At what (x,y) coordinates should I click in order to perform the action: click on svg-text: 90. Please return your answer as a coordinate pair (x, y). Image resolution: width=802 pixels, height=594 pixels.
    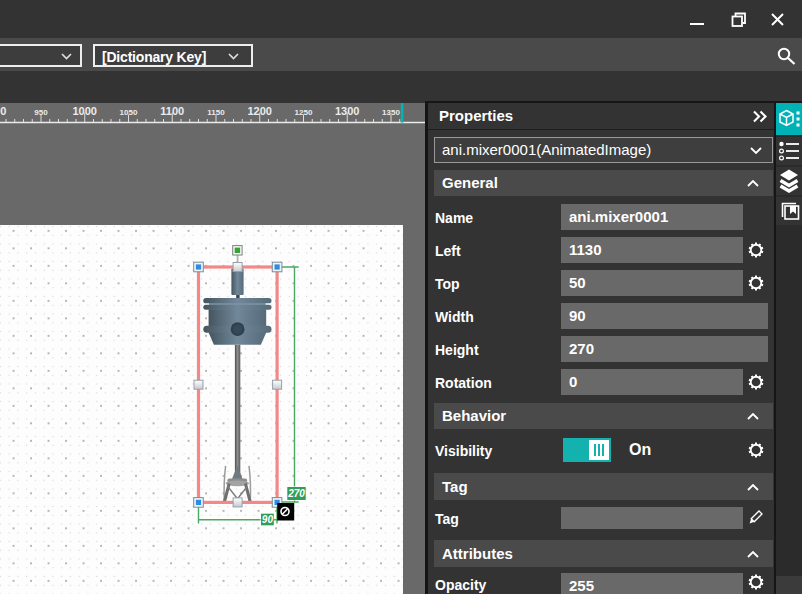
    Looking at the image, I should click on (268, 520).